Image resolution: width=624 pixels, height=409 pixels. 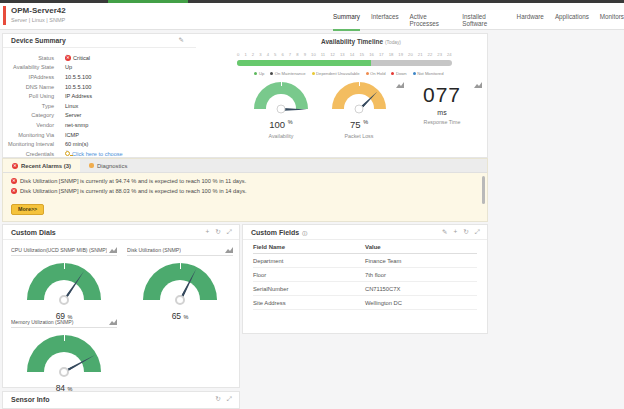 What do you see at coordinates (478, 22) in the screenshot?
I see `page-tabs: Summary Interfaces Active Processes Inst…` at bounding box center [478, 22].